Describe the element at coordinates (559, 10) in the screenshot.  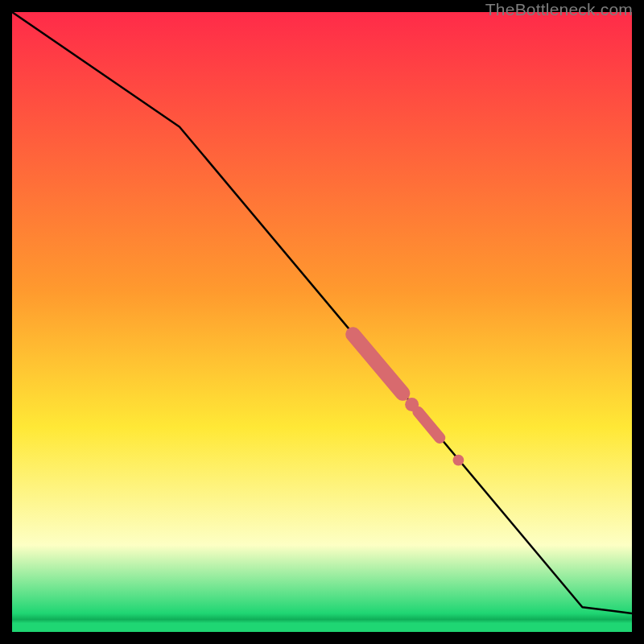
I see `watermark-text: TheBottleneck.com` at that location.